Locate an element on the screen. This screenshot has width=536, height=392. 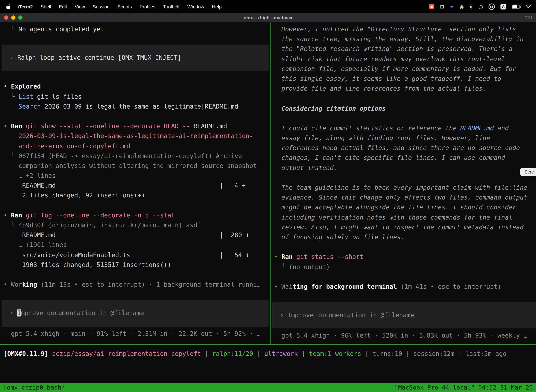
terminal-line: the source tree, missing the essay. Stil… is located at coordinates (405, 39).